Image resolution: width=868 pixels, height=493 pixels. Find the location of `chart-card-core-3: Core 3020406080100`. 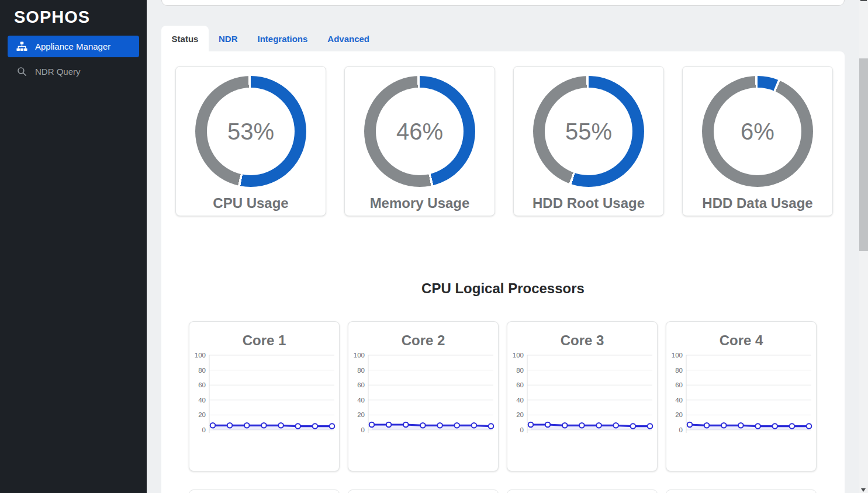

chart-card-core-3: Core 3020406080100 is located at coordinates (582, 396).